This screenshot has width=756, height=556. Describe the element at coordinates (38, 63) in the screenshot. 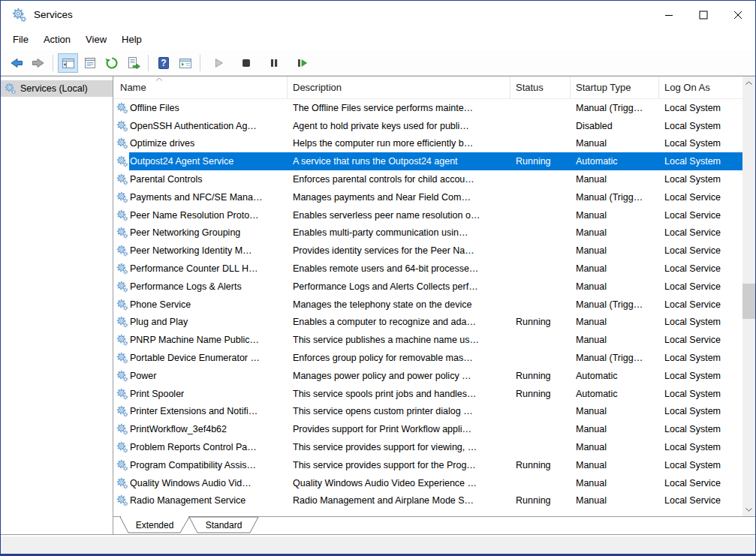

I see `forward-button` at that location.